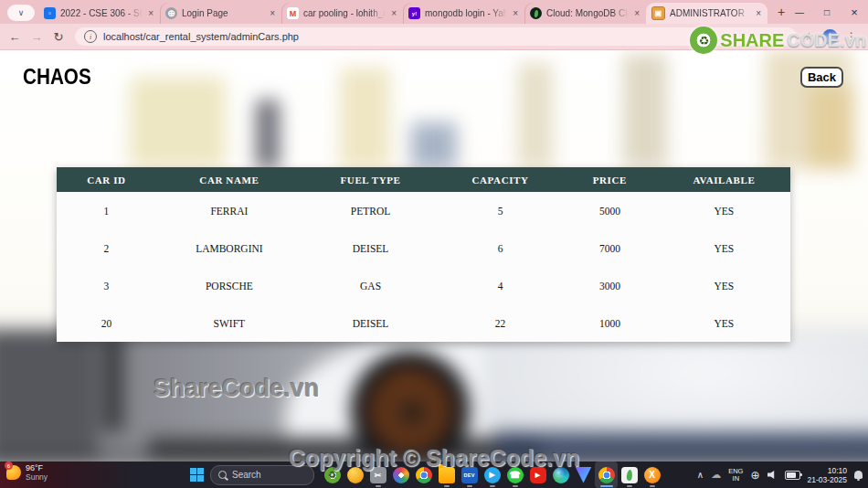 This screenshot has height=488, width=868. I want to click on tab-title: car pooling - lohith_mopid, so click(344, 13).